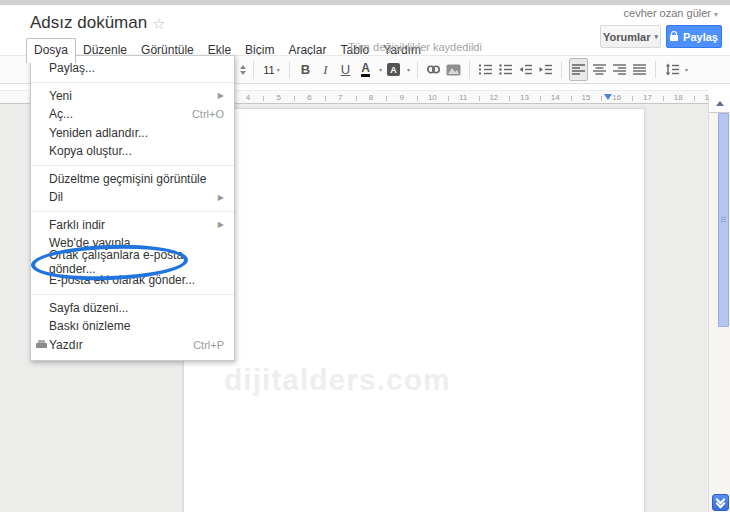 The height and width of the screenshot is (512, 730). What do you see at coordinates (56, 197) in the screenshot?
I see `menu-item-label: Dil` at bounding box center [56, 197].